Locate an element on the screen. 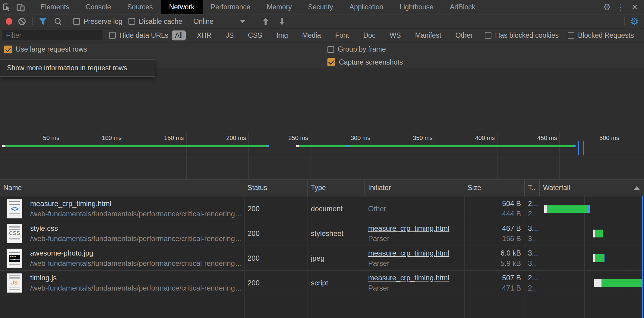 This screenshot has width=644, height=318. has-blocked-cookies-checkbox-box is located at coordinates (488, 35).